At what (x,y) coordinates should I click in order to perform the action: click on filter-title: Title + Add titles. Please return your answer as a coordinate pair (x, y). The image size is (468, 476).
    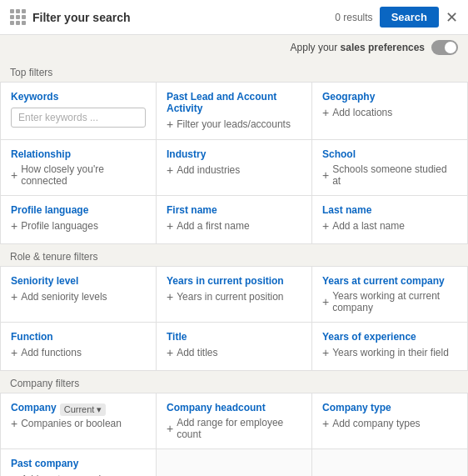
    Looking at the image, I should click on (235, 347).